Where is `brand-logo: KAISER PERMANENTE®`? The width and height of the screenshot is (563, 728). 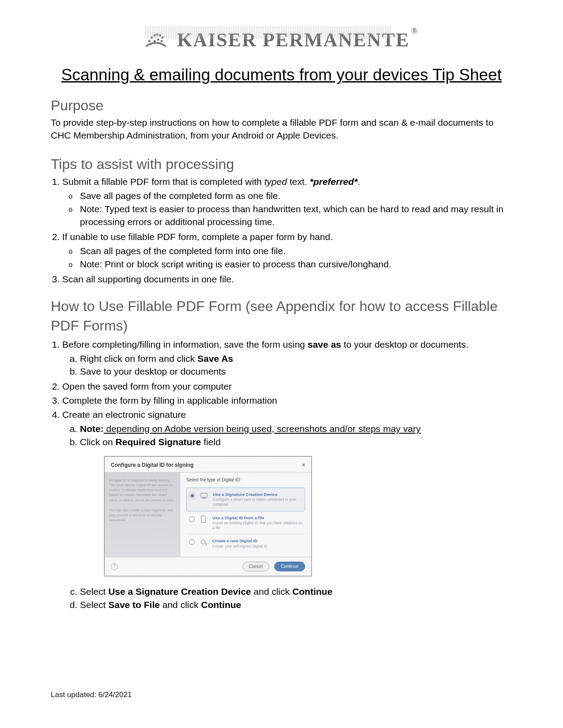
brand-logo: KAISER PERMANENTE® is located at coordinates (282, 40).